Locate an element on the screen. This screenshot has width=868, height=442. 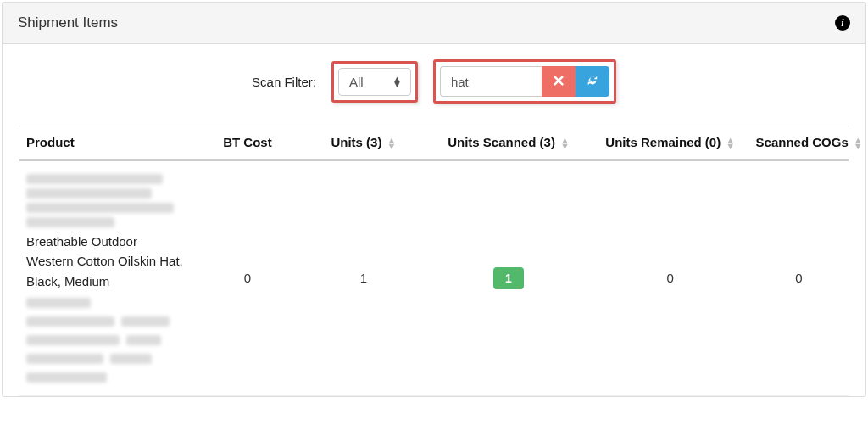
panel-header: Shipment Items i is located at coordinates (434, 24).